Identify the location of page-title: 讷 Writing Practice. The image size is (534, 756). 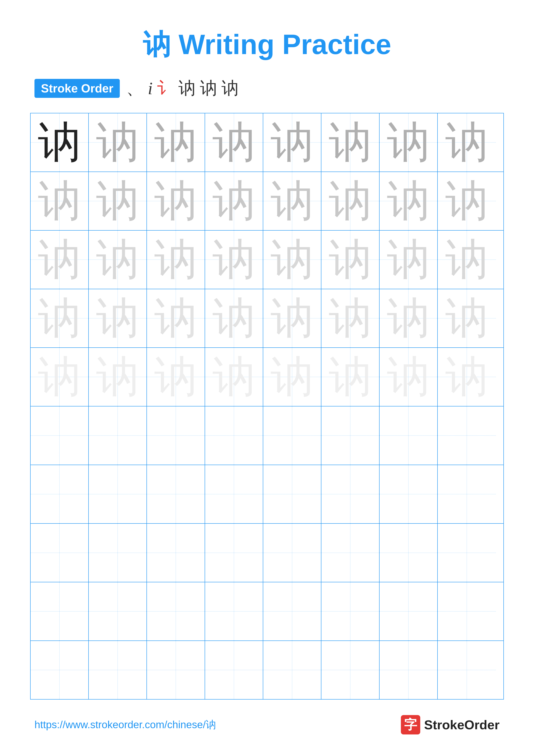
(267, 38).